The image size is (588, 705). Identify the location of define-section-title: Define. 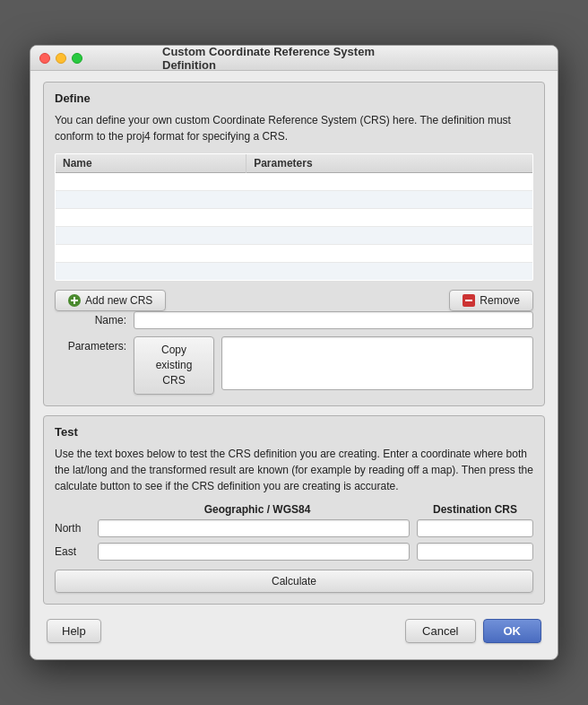
(294, 99).